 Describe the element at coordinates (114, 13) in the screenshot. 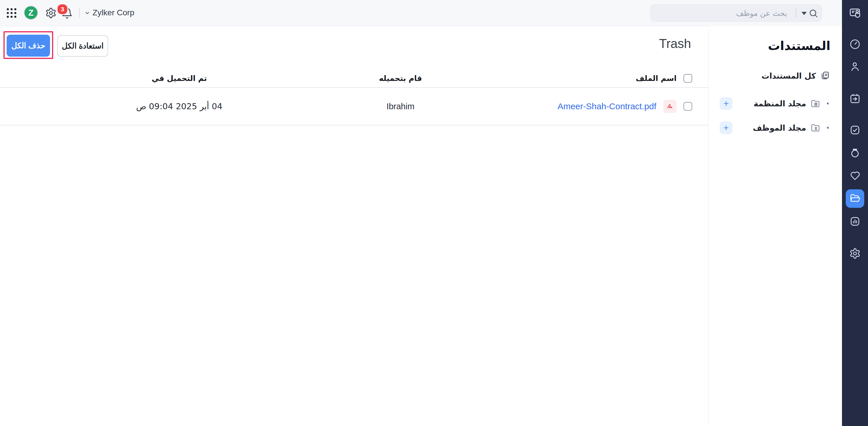

I see `org-switcher: Zylker Corp` at that location.